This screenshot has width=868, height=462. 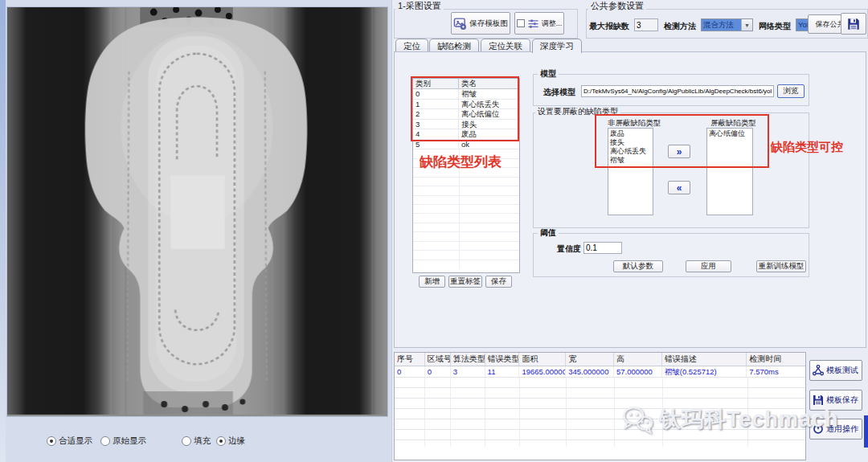 What do you see at coordinates (542, 359) in the screenshot?
I see `col-header: 面积` at bounding box center [542, 359].